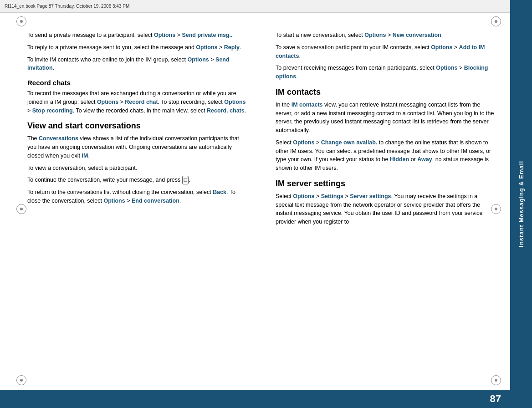 This screenshot has width=532, height=408. What do you see at coordinates (114, 201) in the screenshot?
I see `link-options-6: Options` at bounding box center [114, 201].